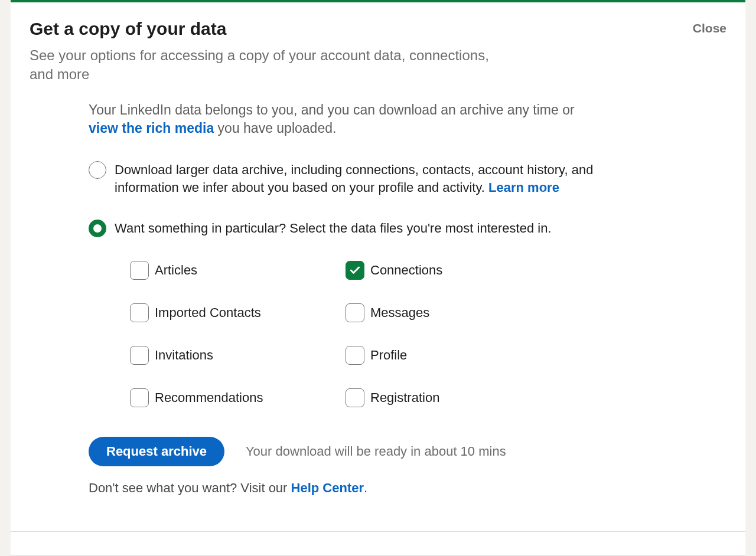 This screenshot has height=556, width=756. What do you see at coordinates (442, 270) in the screenshot?
I see `checkbox-item-connections: Connections` at bounding box center [442, 270].